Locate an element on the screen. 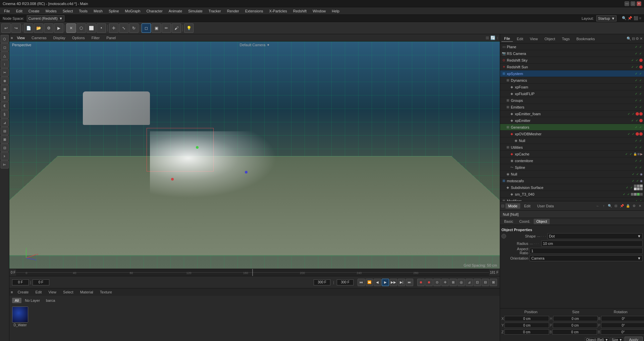 The image size is (644, 341). coord-space-dropdown: Size ▼ is located at coordinates (617, 339).